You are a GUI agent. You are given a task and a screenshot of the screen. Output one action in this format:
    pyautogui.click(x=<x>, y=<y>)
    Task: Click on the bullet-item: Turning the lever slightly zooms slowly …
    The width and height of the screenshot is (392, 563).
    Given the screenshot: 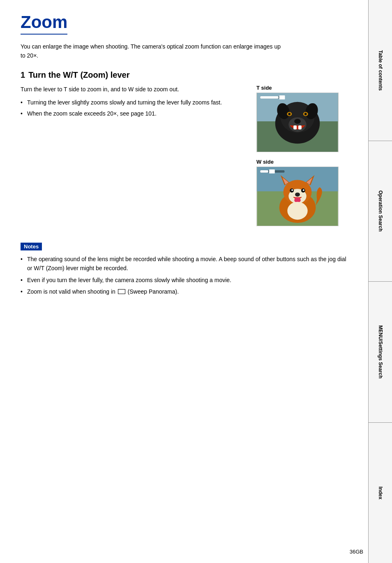 What is the action you would take?
    pyautogui.click(x=132, y=102)
    